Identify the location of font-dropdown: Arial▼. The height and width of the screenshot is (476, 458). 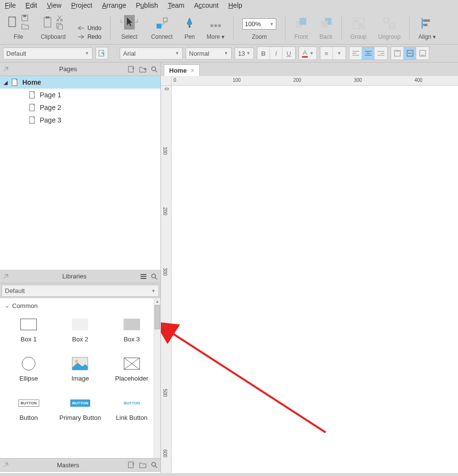
(151, 53).